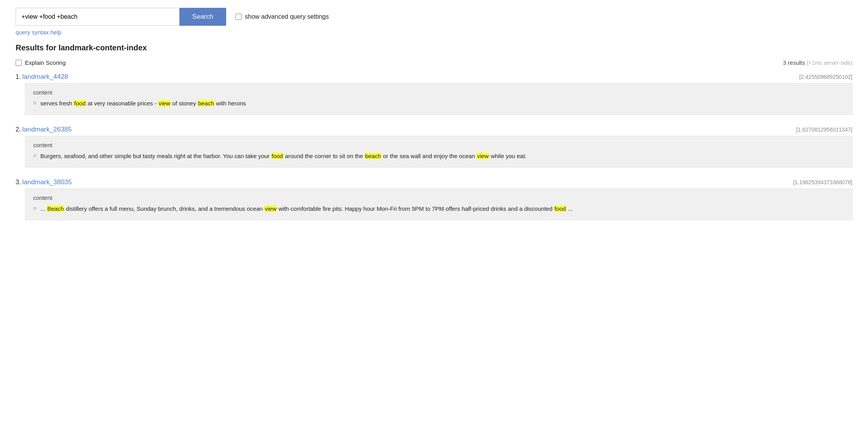 This screenshot has height=445, width=868. Describe the element at coordinates (39, 32) in the screenshot. I see `query-syntax-link: query syntax help` at that location.